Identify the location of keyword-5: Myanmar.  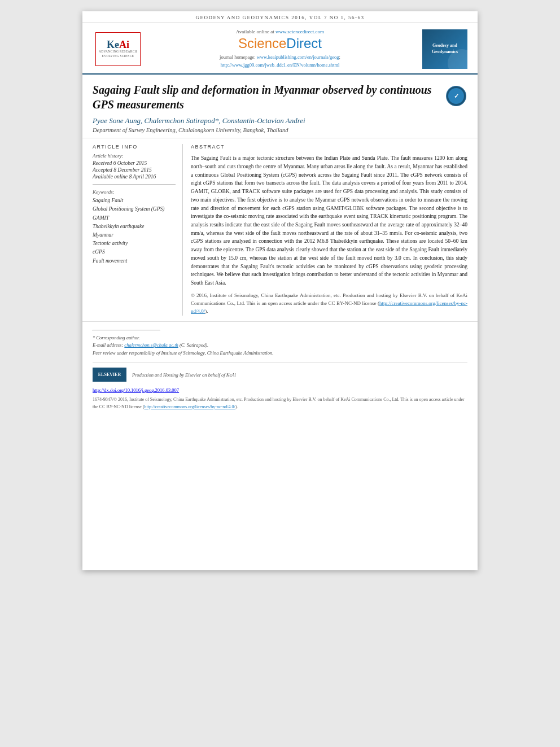
(134, 235).